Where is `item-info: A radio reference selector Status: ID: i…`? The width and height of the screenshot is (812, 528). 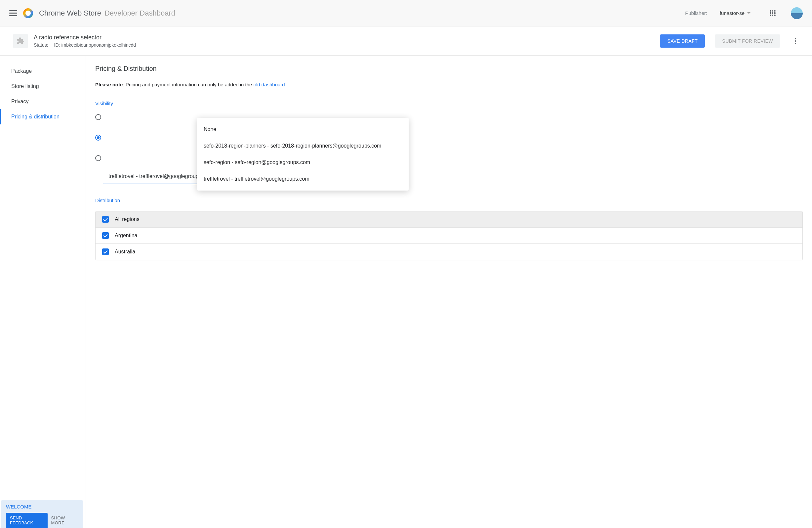 item-info: A radio reference selector Status: ID: i… is located at coordinates (85, 41).